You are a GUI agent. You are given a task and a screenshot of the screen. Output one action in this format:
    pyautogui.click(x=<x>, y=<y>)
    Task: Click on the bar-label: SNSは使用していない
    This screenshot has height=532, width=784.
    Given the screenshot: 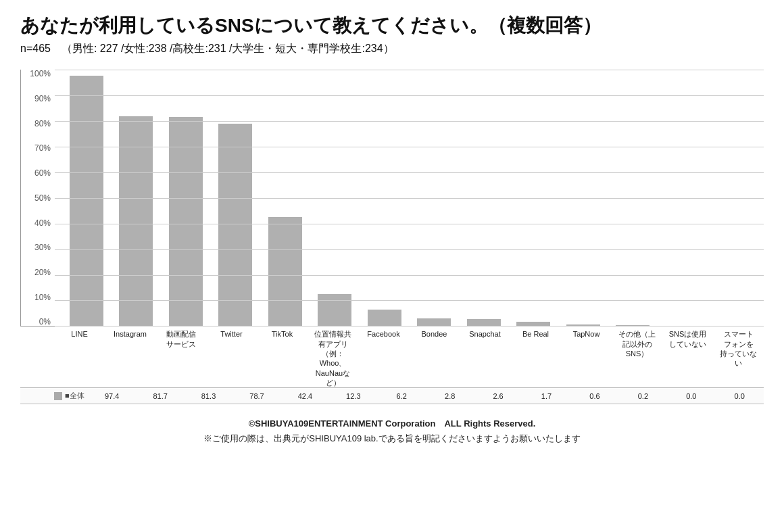 What is the action you would take?
    pyautogui.click(x=688, y=357)
    